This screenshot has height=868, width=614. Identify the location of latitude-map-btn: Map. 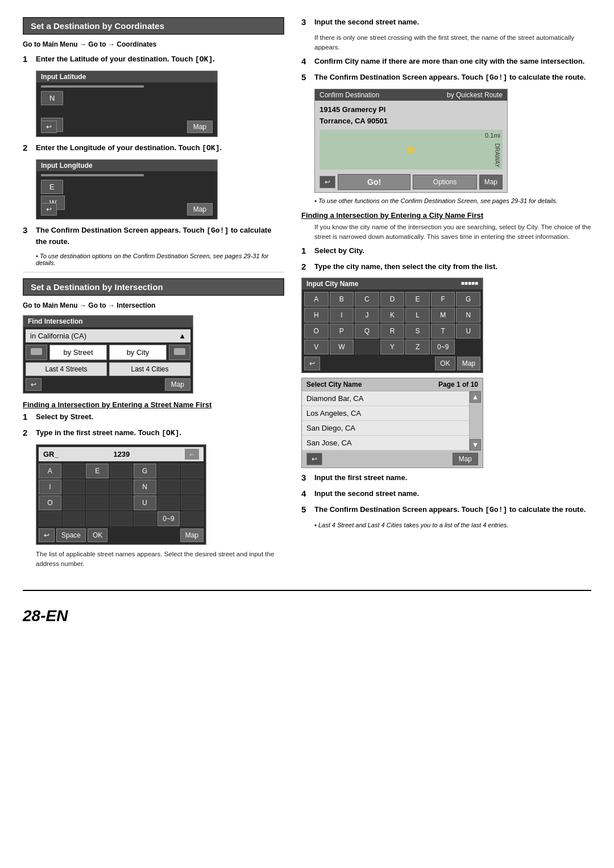
(200, 127).